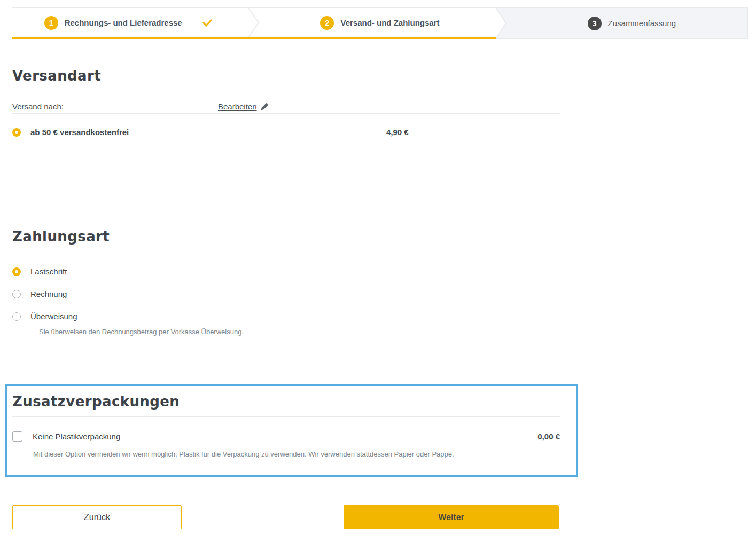  Describe the element at coordinates (17, 132) in the screenshot. I see `shipping-option-radio` at that location.